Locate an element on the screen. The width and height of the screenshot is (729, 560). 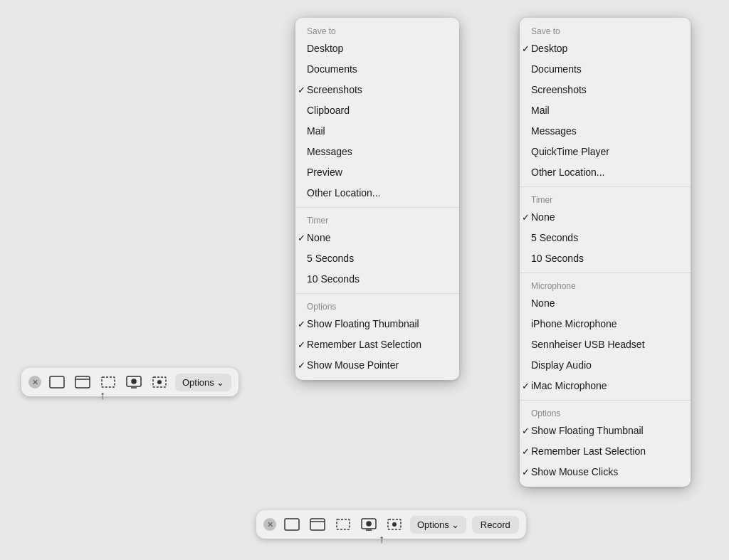
right-option-show-mouse-clicks: ✓Show Mouse Clicks is located at coordinates (605, 472).